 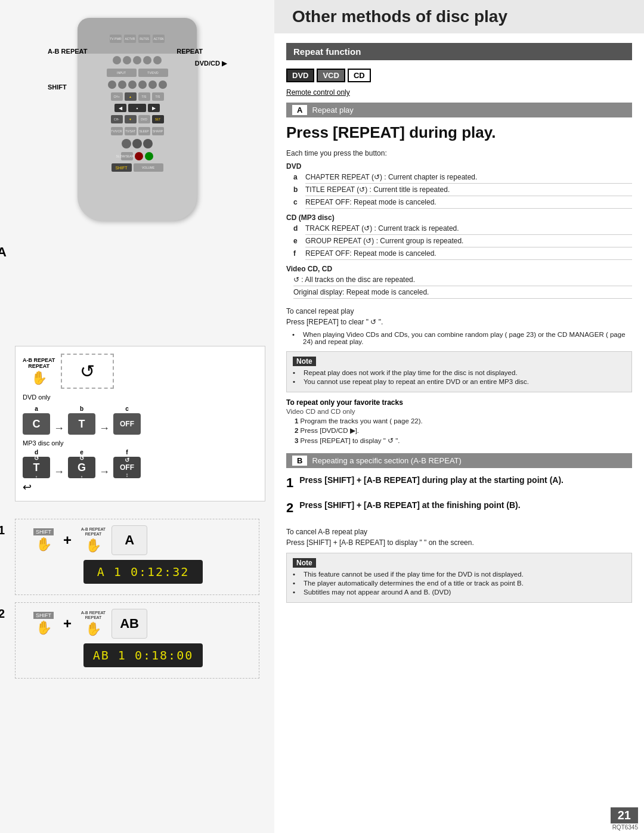 I want to click on items-def: d TRACK REPEAT (↺) : Current track is re…, so click(x=459, y=242).